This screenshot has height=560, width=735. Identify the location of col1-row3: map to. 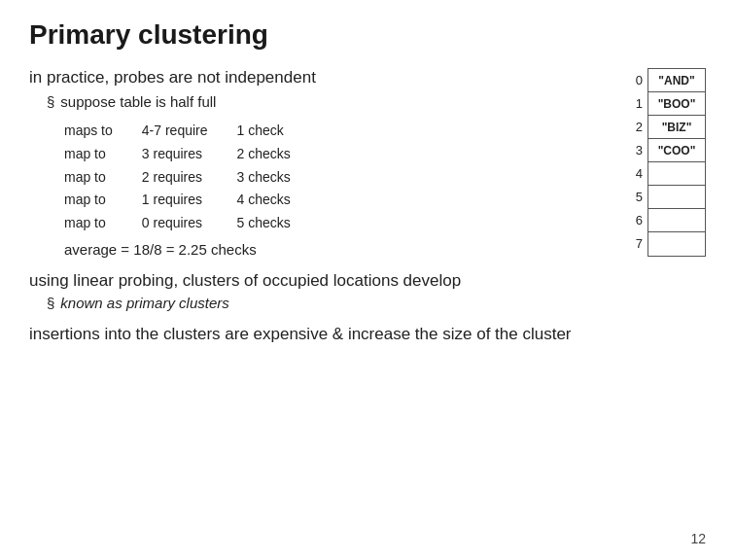
(88, 178).